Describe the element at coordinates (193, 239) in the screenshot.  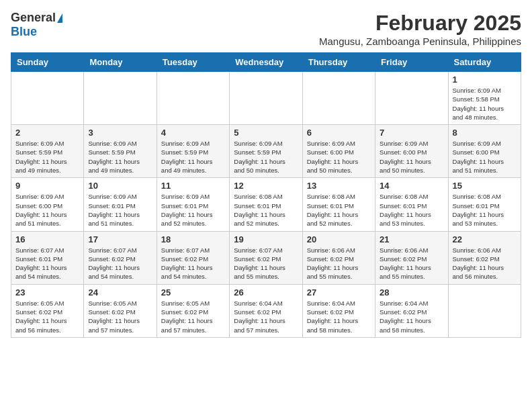
I see `day-number: 18` at that location.